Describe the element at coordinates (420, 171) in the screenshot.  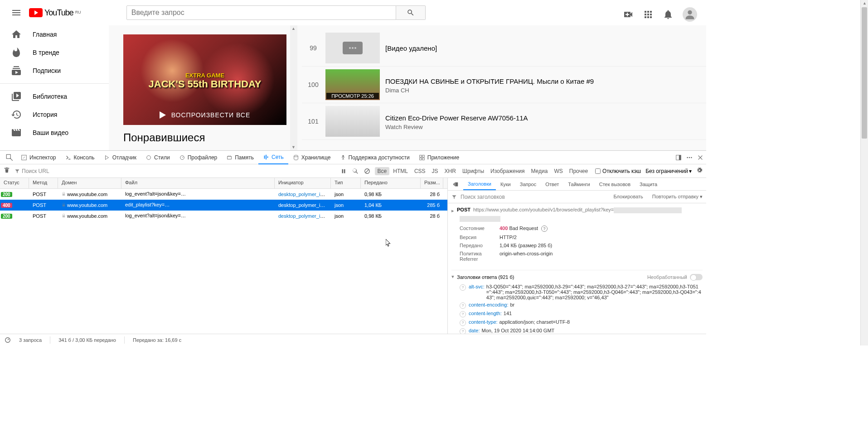
I see `filter-type-CSS: CSS` at that location.